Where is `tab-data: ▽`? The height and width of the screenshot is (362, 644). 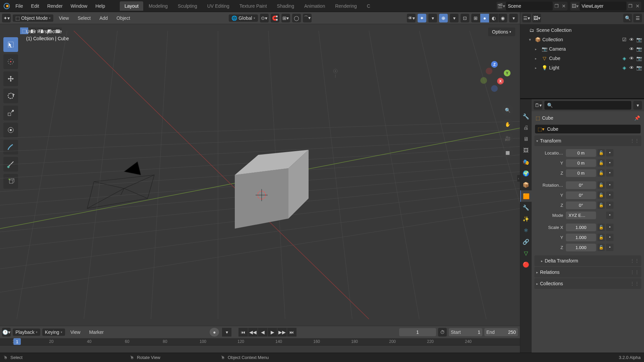 tab-data: ▽ is located at coordinates (526, 253).